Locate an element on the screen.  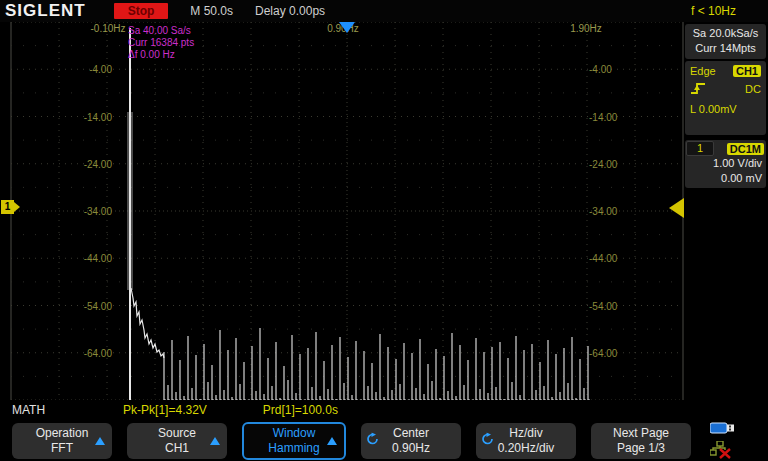
menu-button-operation: Operation FFT is located at coordinates (62, 441).